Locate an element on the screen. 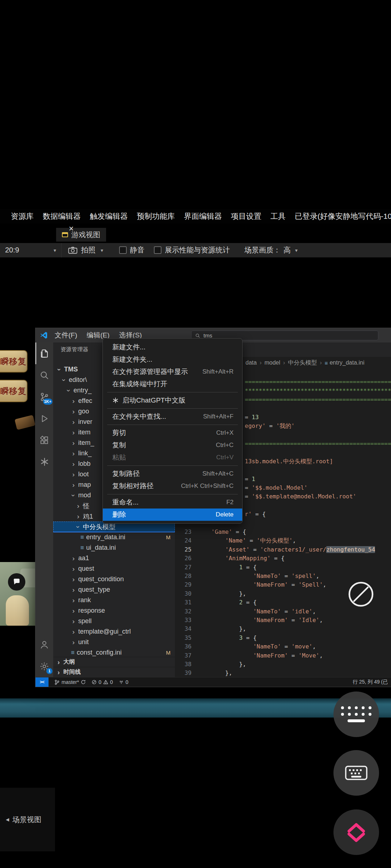  account-icon is located at coordinates (44, 644).